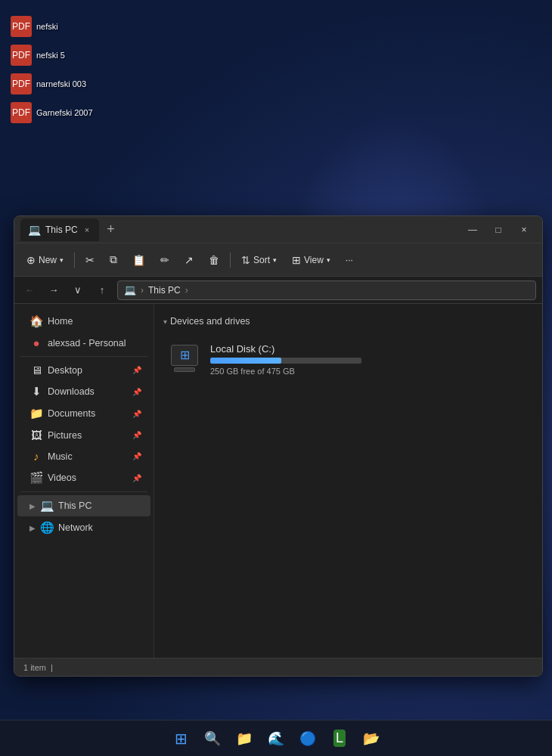 Image resolution: width=552 pixels, height=756 pixels. What do you see at coordinates (60, 457) in the screenshot?
I see `sidebar-item-music-label: Music` at bounding box center [60, 457].